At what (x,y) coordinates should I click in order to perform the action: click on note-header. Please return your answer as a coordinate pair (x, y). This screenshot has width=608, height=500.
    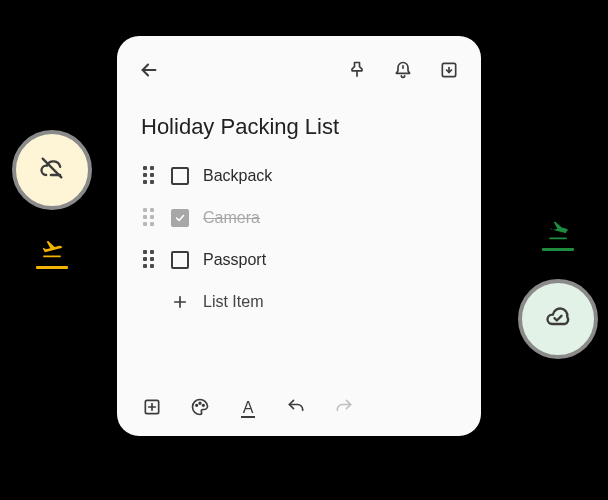
    Looking at the image, I should click on (299, 72).